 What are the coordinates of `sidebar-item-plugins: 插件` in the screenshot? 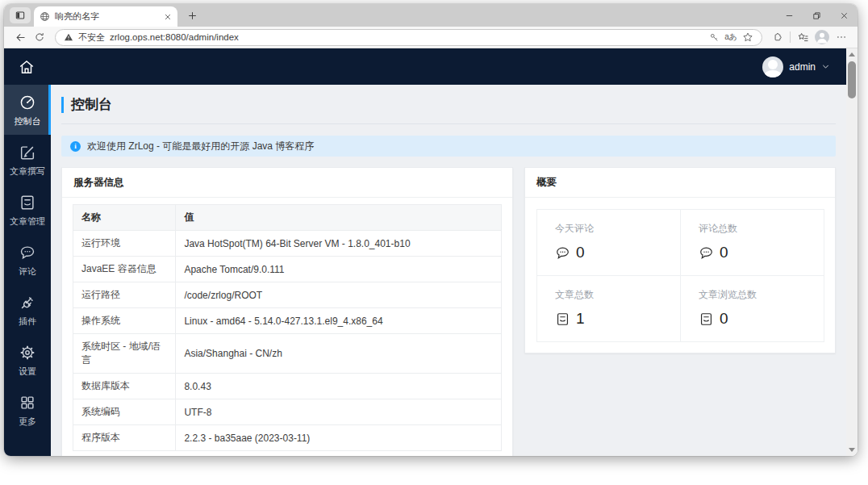 It's located at (27, 310).